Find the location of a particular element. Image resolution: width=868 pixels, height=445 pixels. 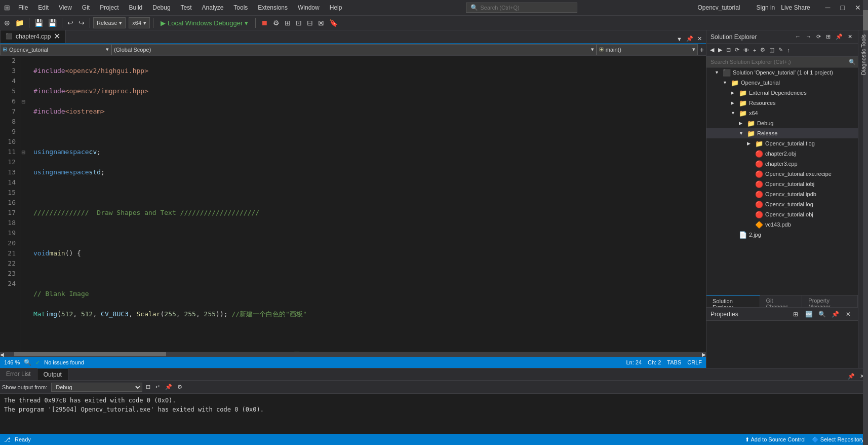

menu-test: Test is located at coordinates (186, 8).